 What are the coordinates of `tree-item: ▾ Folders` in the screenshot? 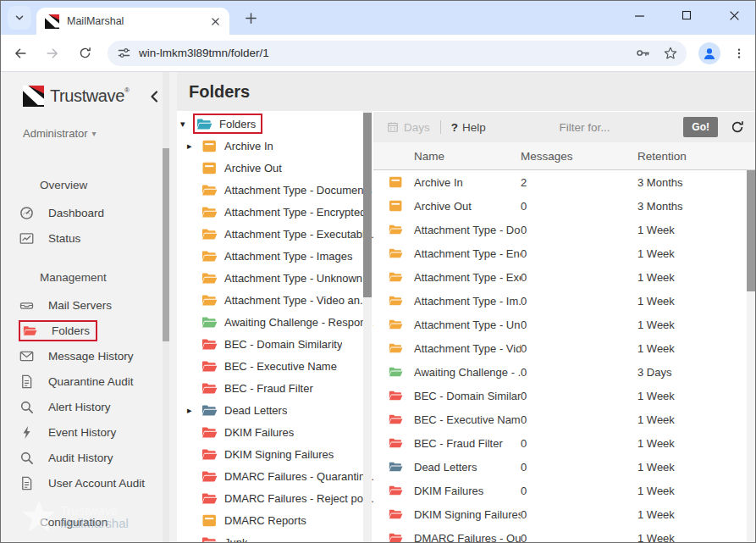 It's located at (275, 124).